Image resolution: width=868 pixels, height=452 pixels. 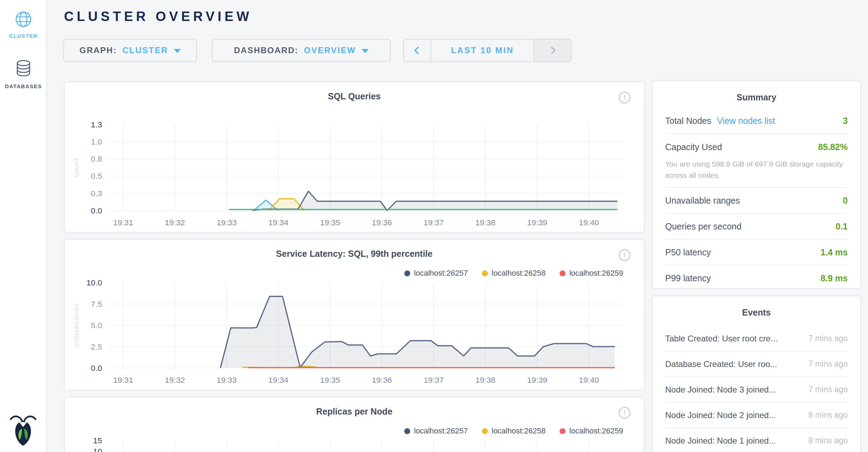 I want to click on event-row: Node Joined: Node 2 joined...8 mins ago, so click(x=756, y=416).